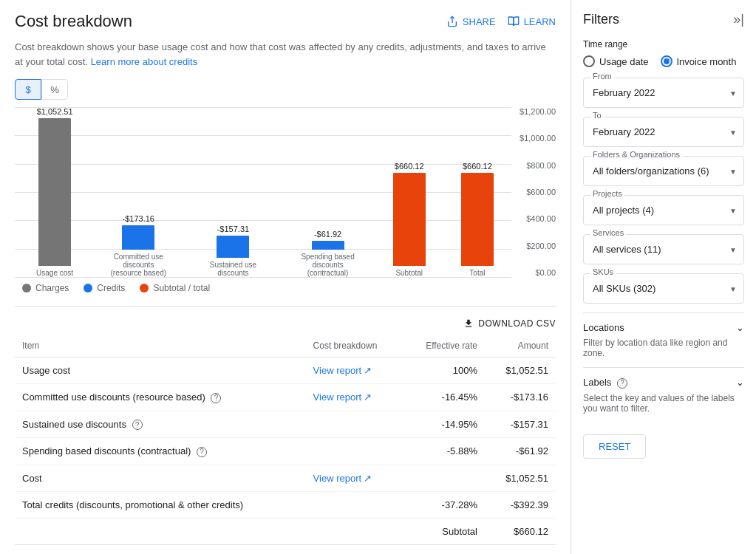 The width and height of the screenshot is (756, 554). What do you see at coordinates (285, 478) in the screenshot?
I see `table-row: Cost View report ↗ $1,052.51` at bounding box center [285, 478].